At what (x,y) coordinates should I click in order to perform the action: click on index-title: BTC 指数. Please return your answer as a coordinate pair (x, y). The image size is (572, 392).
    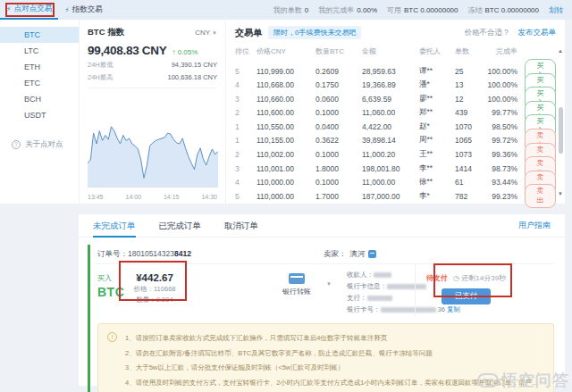
    Looking at the image, I should click on (105, 32).